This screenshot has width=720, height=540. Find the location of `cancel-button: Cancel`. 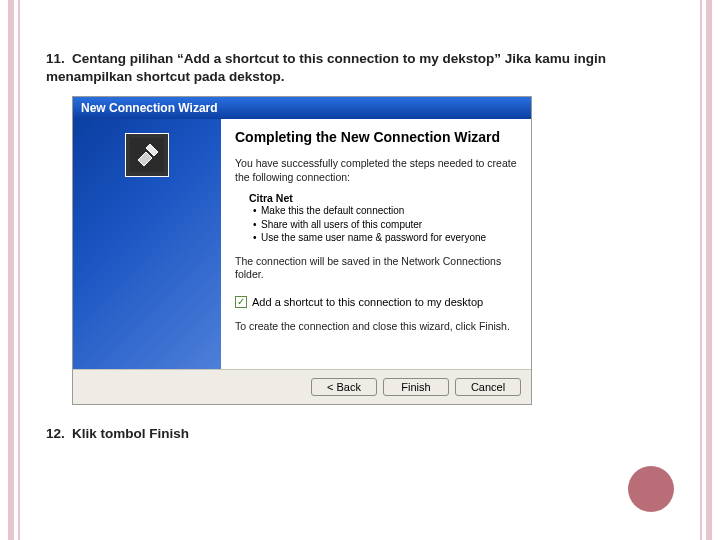

cancel-button: Cancel is located at coordinates (488, 387).